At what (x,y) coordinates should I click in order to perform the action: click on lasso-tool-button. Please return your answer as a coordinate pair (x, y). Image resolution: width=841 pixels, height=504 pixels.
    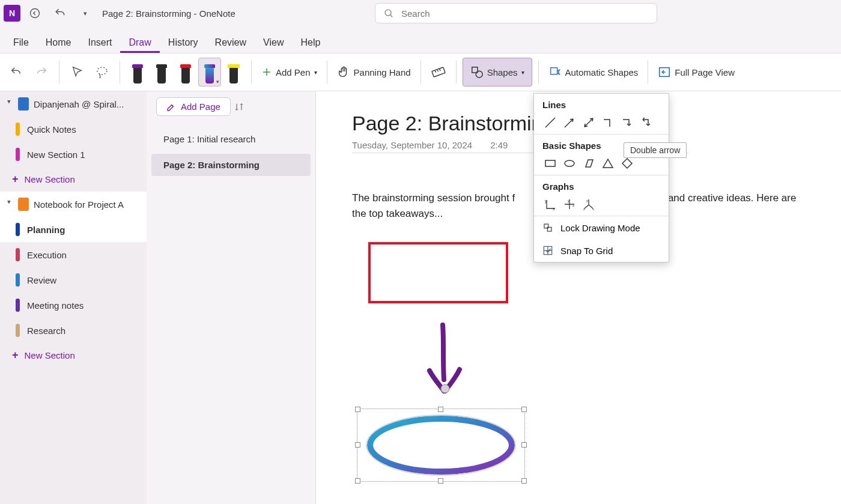
    Looking at the image, I should click on (102, 72).